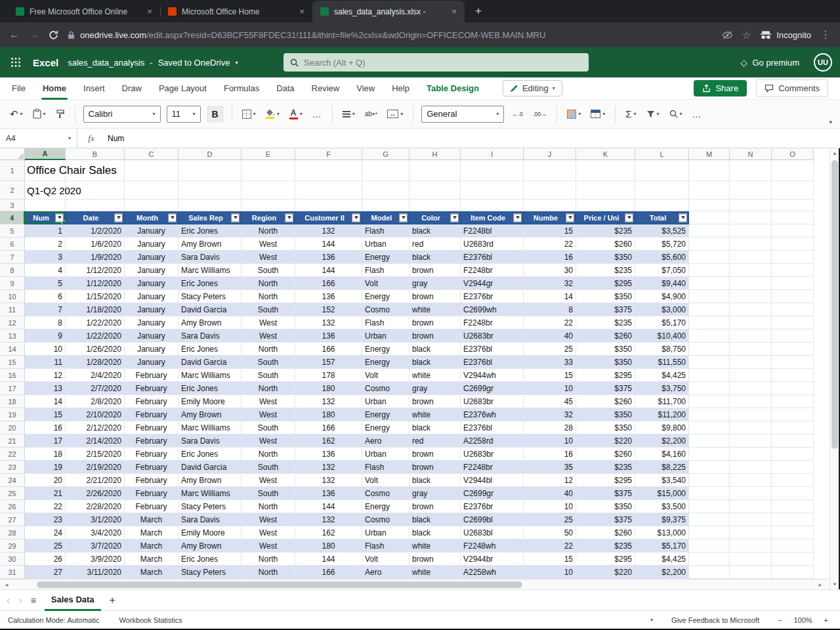  What do you see at coordinates (329, 428) in the screenshot?
I see `cell: 166` at bounding box center [329, 428].